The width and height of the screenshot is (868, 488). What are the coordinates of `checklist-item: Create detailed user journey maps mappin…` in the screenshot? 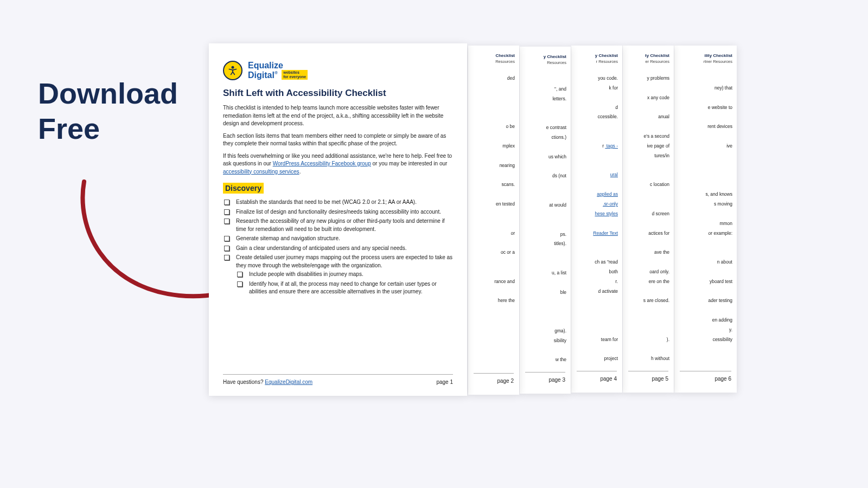 It's located at (338, 275).